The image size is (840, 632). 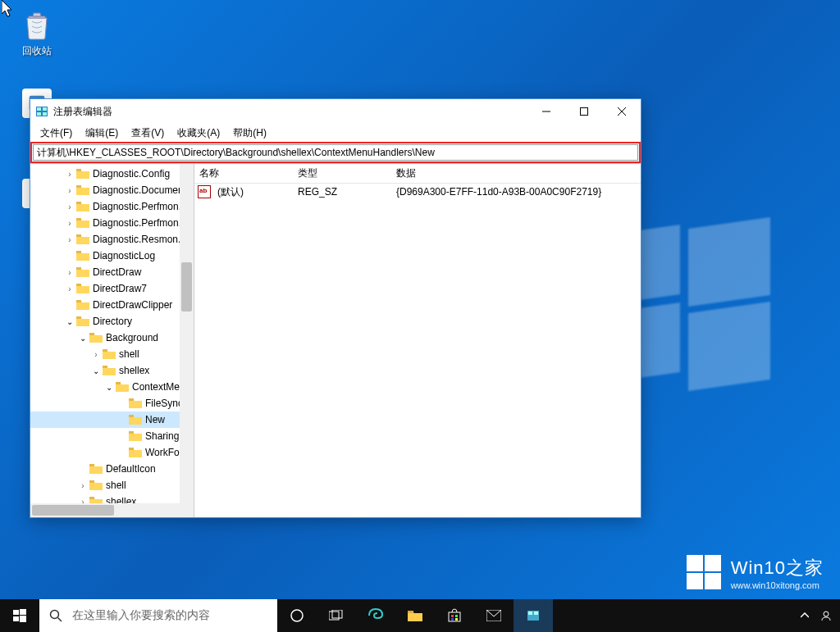 I want to click on window-title: 注册表编辑器, so click(x=290, y=111).